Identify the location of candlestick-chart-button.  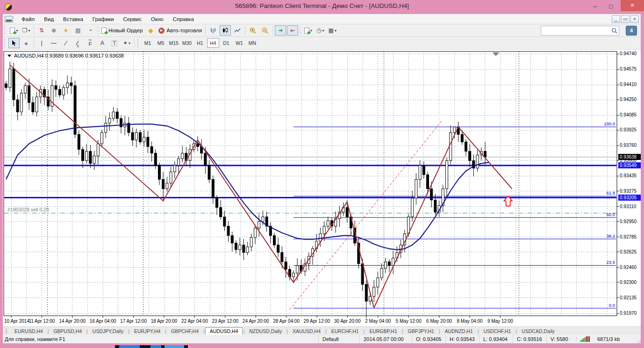
(225, 30).